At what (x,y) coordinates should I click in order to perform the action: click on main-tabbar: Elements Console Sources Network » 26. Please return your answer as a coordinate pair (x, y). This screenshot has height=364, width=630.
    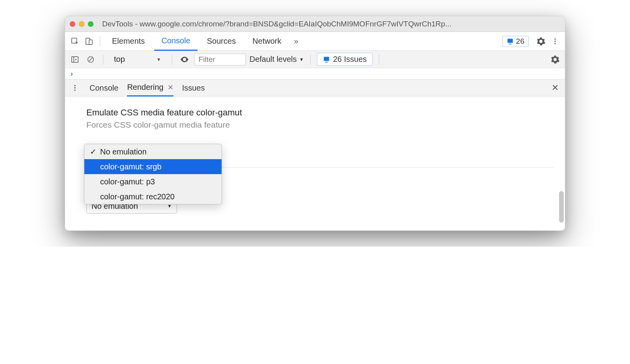
    Looking at the image, I should click on (315, 41).